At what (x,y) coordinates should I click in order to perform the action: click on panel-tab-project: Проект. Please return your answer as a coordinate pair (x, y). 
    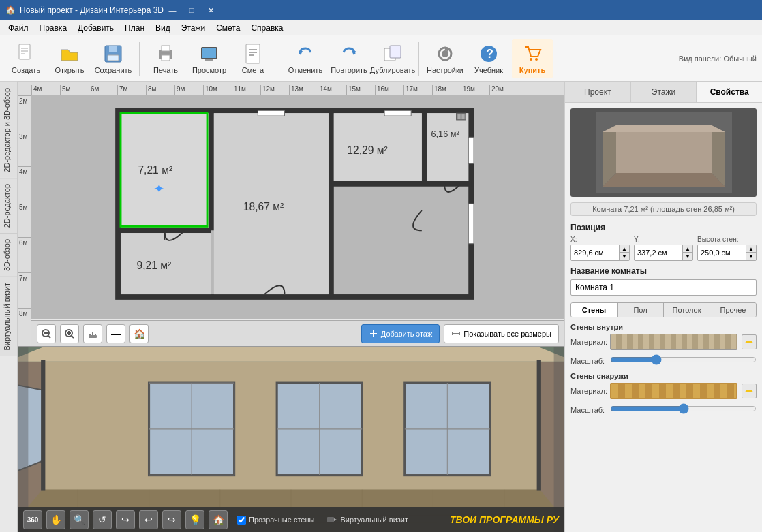
    Looking at the image, I should click on (598, 92).